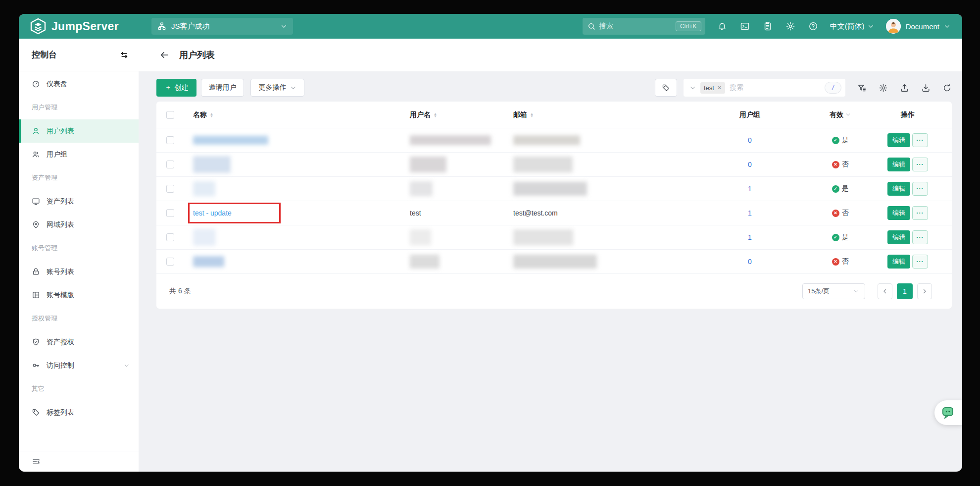 The height and width of the screenshot is (486, 980). I want to click on prev-page-button, so click(885, 291).